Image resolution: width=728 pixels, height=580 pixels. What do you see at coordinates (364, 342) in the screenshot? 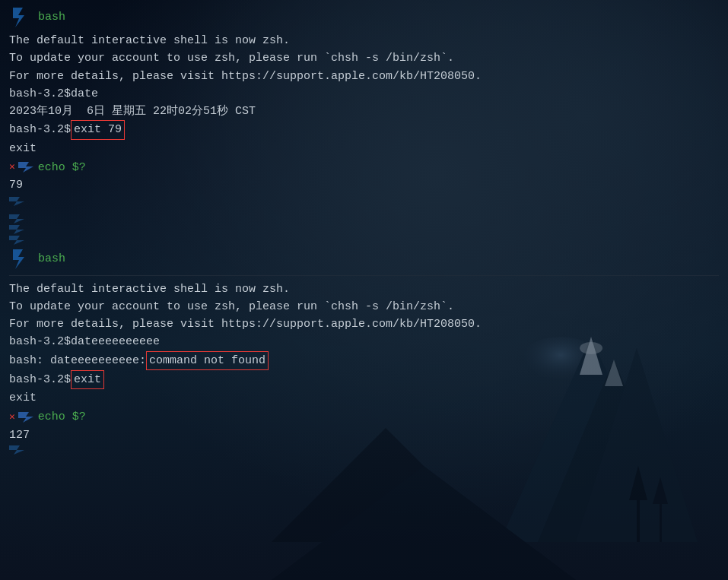
I see `prompt-dateeeee: bash-3.2$ dateeeeeeeeee` at bounding box center [364, 342].